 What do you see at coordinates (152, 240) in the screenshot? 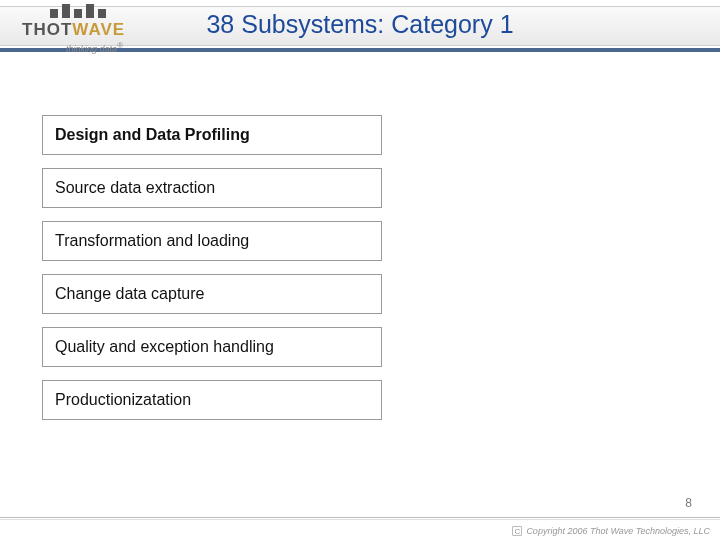
I see `list-item-label: Transformation and loading` at bounding box center [152, 240].